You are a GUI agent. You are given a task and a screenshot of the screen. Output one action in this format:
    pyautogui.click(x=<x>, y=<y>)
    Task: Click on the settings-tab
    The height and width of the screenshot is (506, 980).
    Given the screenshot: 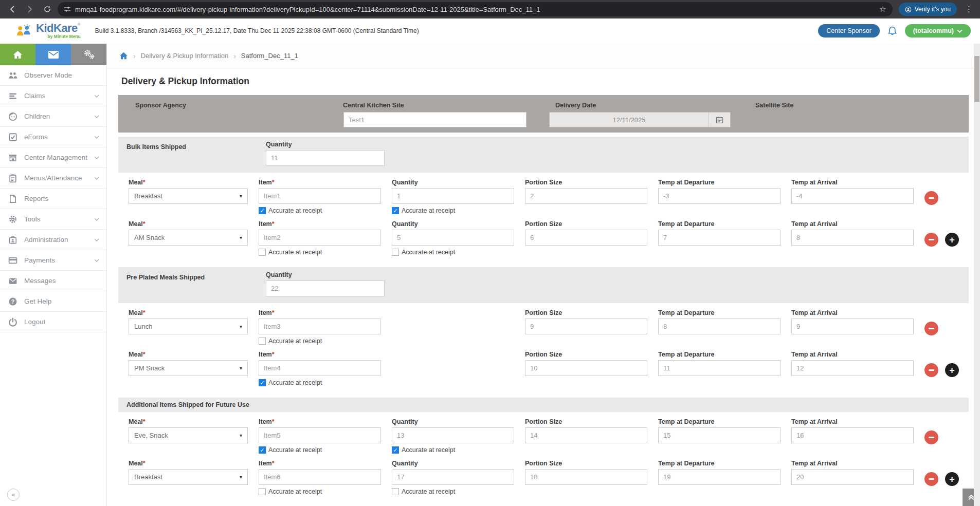 What is the action you would take?
    pyautogui.click(x=88, y=54)
    